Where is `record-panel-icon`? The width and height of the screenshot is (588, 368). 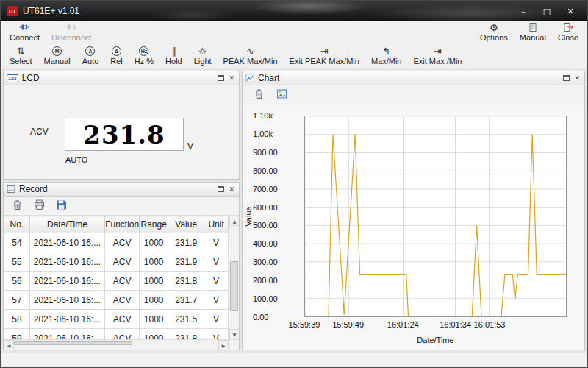
record-panel-icon is located at coordinates (11, 189).